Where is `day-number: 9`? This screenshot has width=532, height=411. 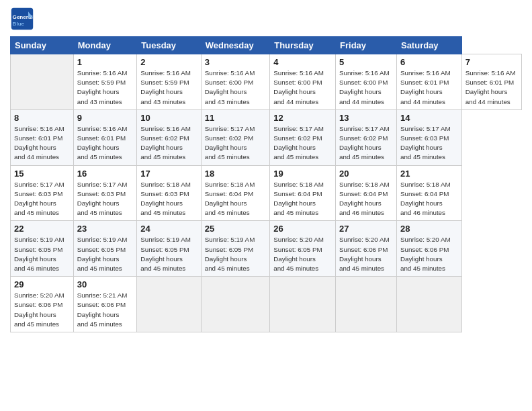 day-number: 9 is located at coordinates (105, 118).